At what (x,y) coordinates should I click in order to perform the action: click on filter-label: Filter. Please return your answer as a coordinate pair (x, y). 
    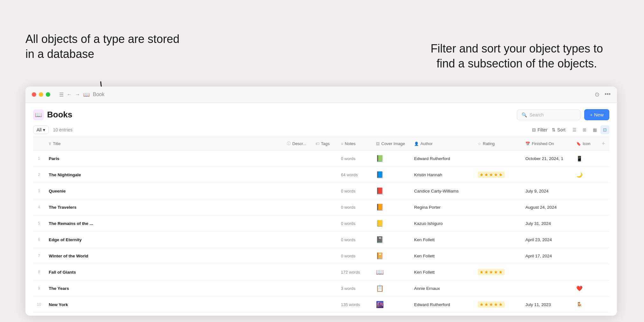
    Looking at the image, I should click on (543, 130).